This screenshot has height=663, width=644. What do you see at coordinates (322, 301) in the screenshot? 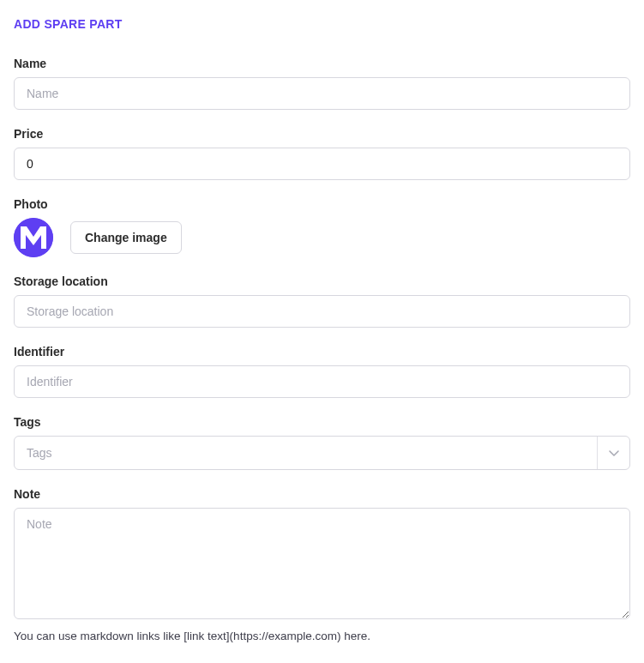
I see `field-storage-location: Storage location` at bounding box center [322, 301].